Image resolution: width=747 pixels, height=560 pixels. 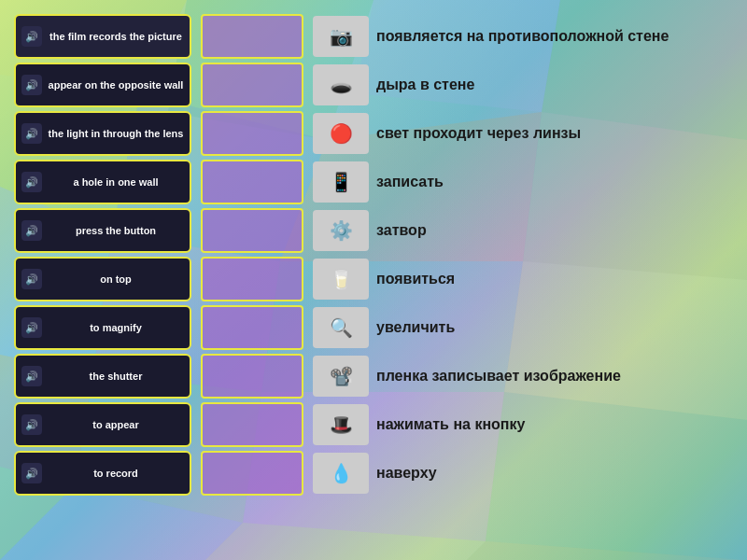 I want to click on word-button-5: 🔊 on top, so click(x=103, y=279).